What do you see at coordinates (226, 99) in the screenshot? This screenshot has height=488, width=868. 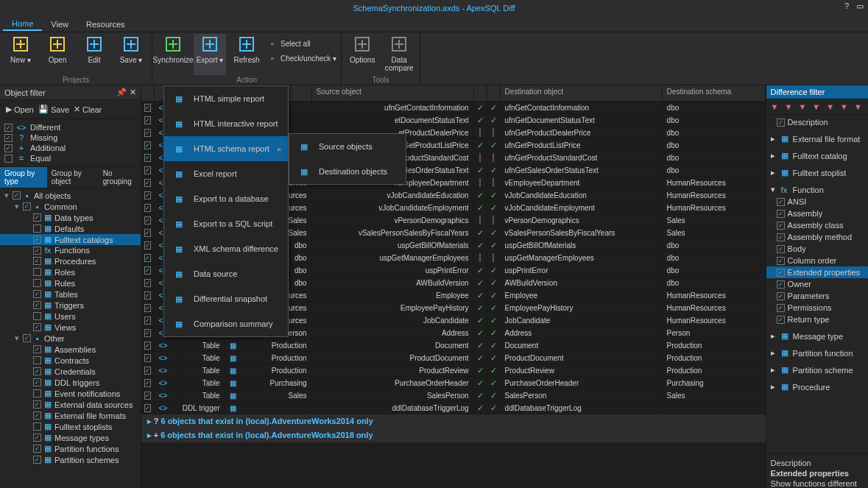 I see `export-html-simple-report: ▦HTML simple report` at bounding box center [226, 99].